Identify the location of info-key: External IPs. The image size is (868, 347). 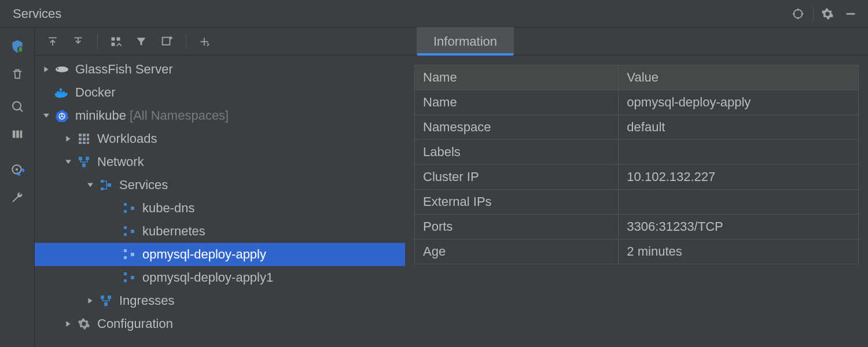
(517, 202).